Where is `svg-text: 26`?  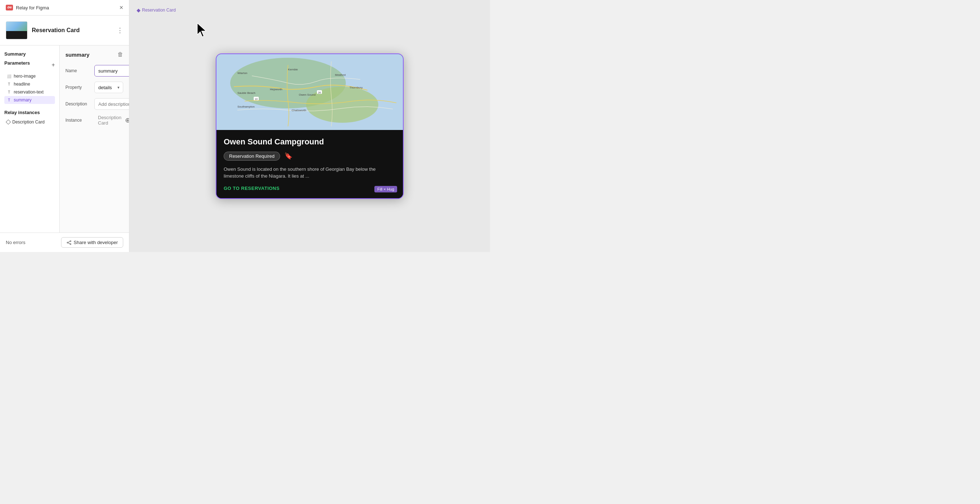 svg-text: 26 is located at coordinates (320, 93).